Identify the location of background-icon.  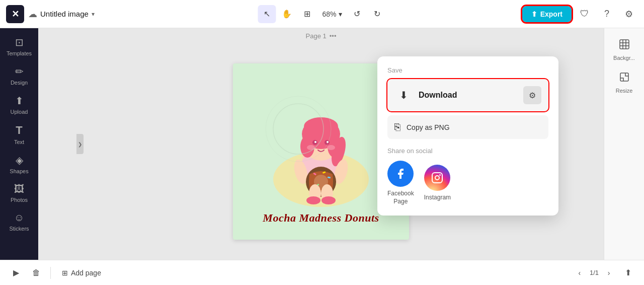
(624, 45).